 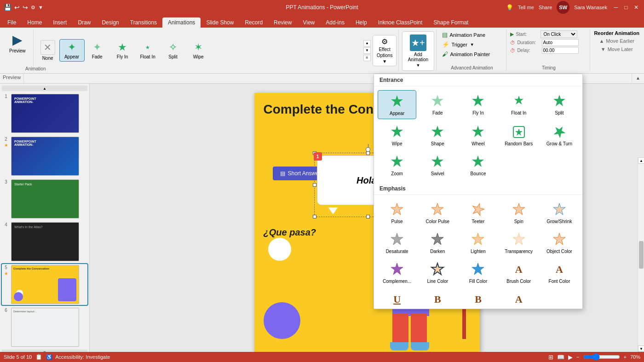 I want to click on collapse-btn: ▲, so click(x=638, y=78).